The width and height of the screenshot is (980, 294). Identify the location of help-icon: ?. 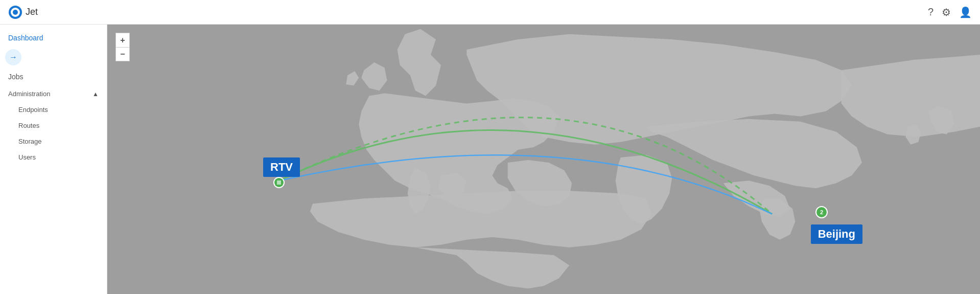
(931, 12).